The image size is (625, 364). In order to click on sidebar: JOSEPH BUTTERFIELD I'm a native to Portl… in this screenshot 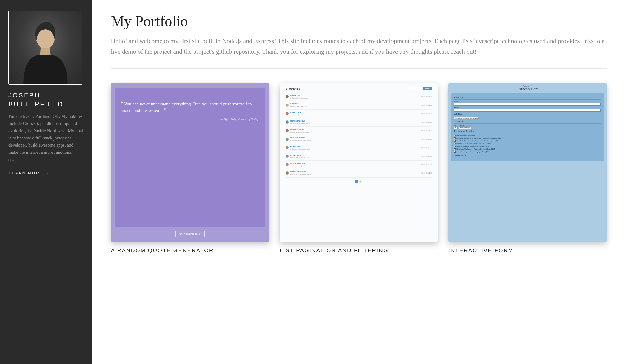, I will do `click(46, 182)`.